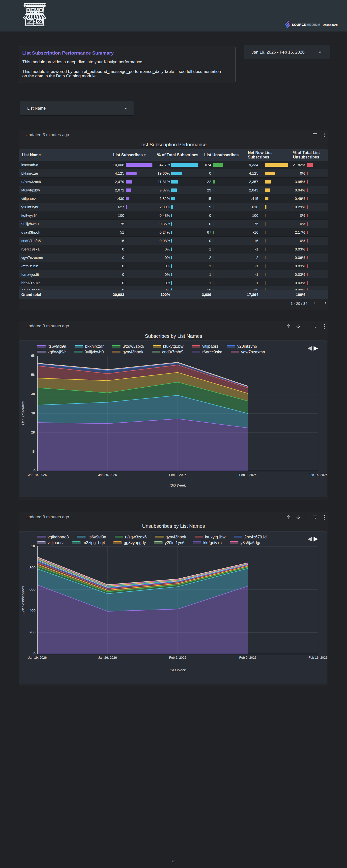 The width and height of the screenshot is (347, 868). I want to click on svg-text: 6K, so click(33, 356).